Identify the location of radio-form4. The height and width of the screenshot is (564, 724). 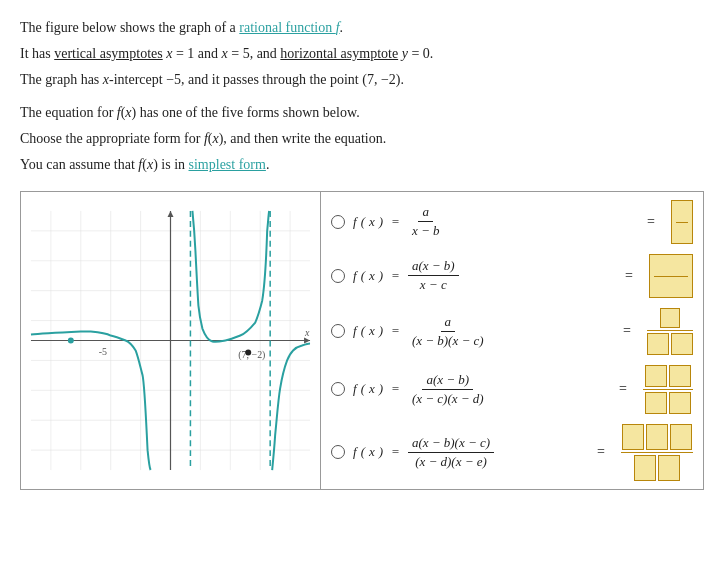
(338, 389).